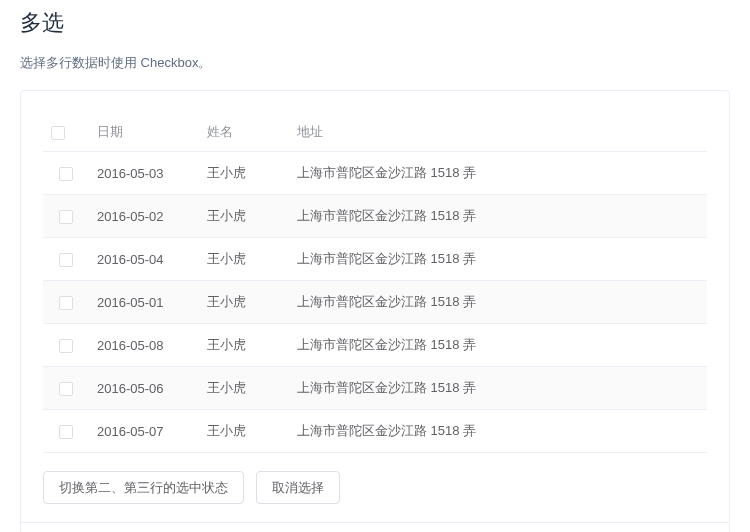  What do you see at coordinates (144, 388) in the screenshot?
I see `cell-date: 2016-05-06` at bounding box center [144, 388].